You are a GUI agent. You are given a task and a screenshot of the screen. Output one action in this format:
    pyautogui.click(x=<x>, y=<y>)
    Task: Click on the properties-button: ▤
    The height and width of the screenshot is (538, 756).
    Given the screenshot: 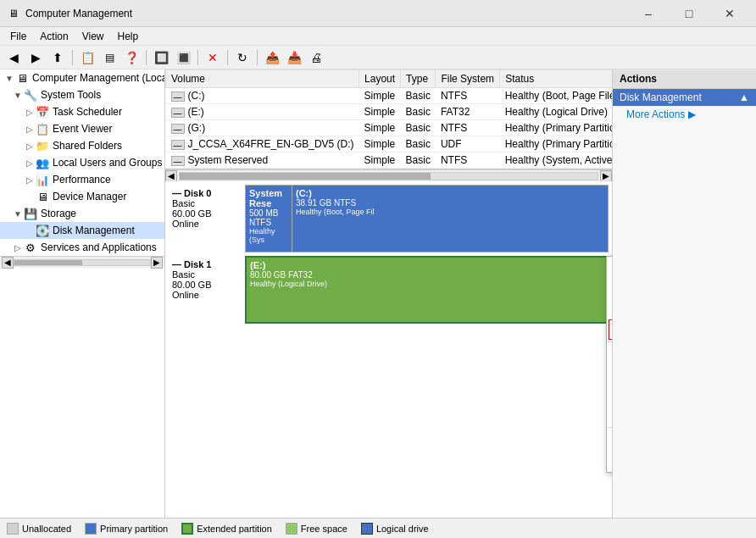 What is the action you would take?
    pyautogui.click(x=109, y=58)
    